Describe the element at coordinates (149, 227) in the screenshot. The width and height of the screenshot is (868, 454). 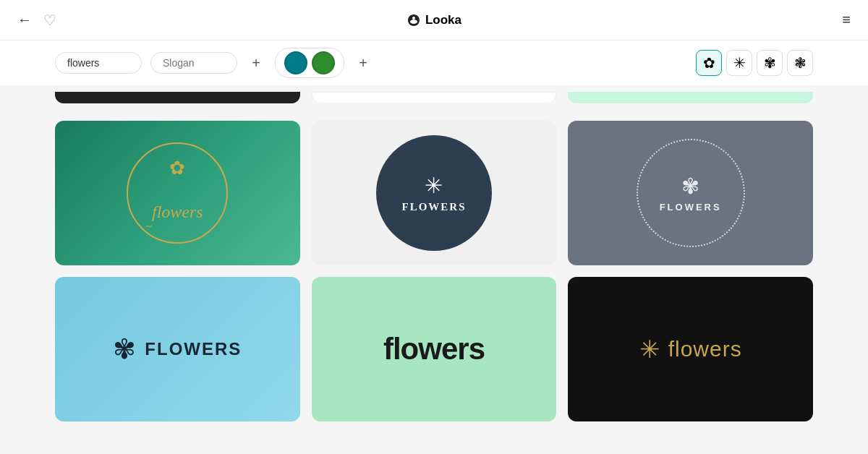
I see `logo-1-swirl: ~` at that location.